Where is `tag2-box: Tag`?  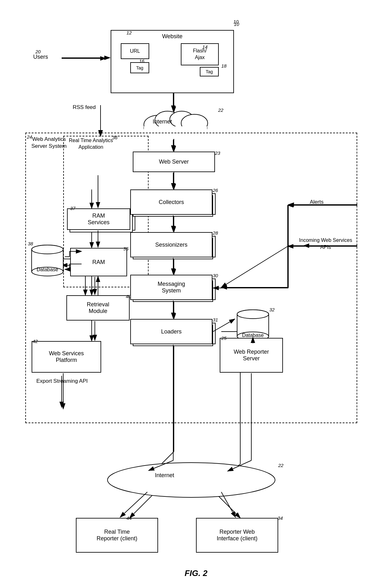 tag2-box: Tag is located at coordinates (209, 72).